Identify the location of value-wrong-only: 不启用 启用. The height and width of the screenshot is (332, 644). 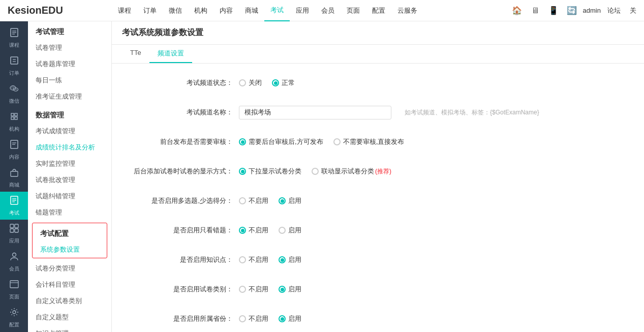
(270, 230).